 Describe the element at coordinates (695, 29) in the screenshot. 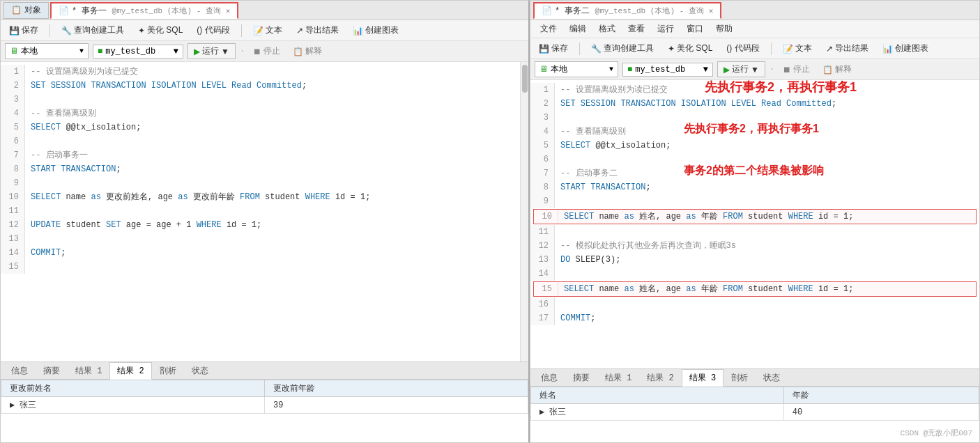

I see `menu-window: 窗口` at that location.